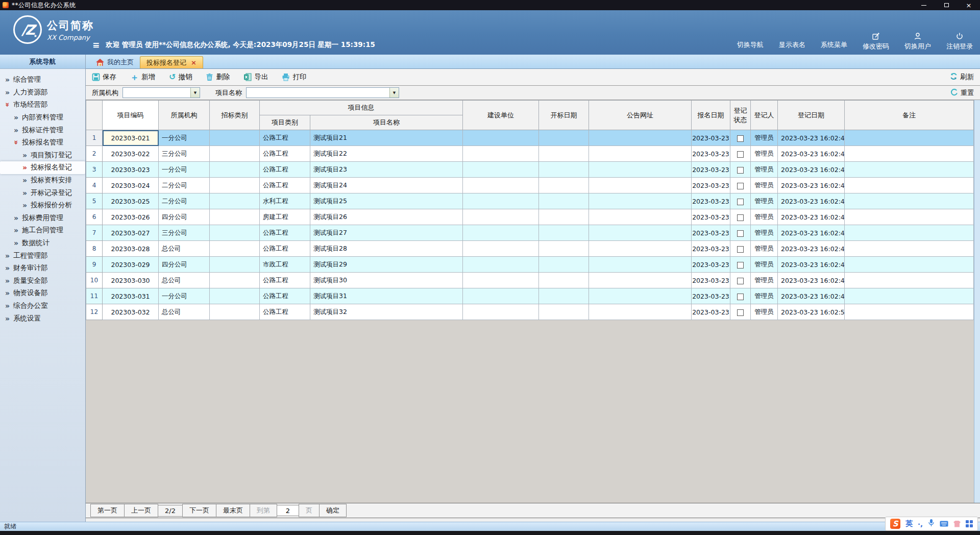 The width and height of the screenshot is (980, 535). What do you see at coordinates (812, 249) in the screenshot?
I see `cell: 2023-03-23 16:02:47` at bounding box center [812, 249].